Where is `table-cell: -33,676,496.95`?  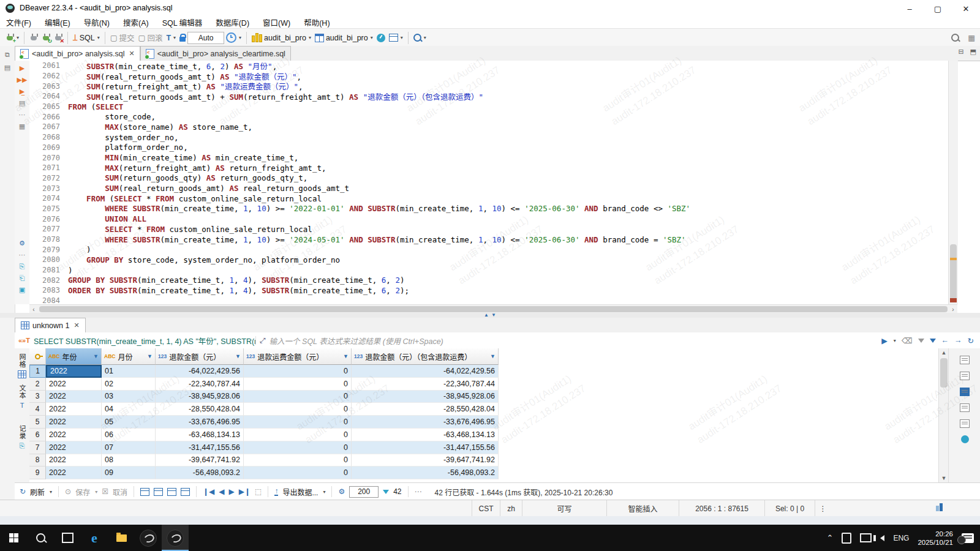
table-cell: -33,676,496.95 is located at coordinates (425, 422).